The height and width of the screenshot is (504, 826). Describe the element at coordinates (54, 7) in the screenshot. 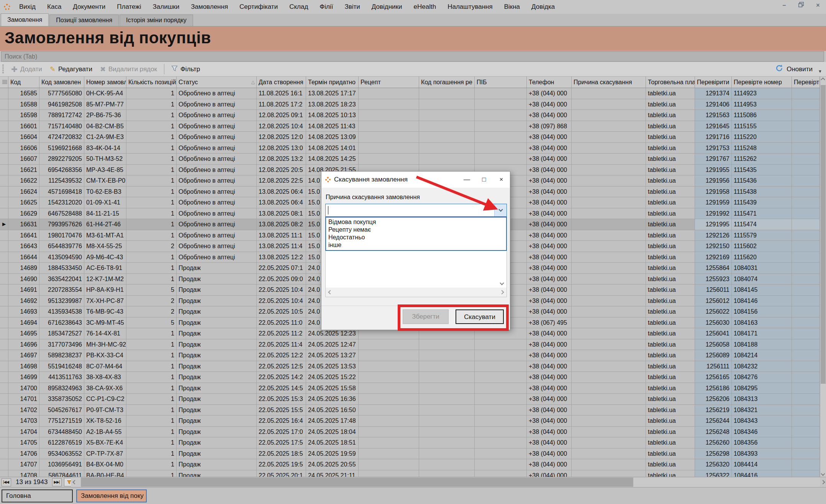

I see `menu-item: Каса` at that location.